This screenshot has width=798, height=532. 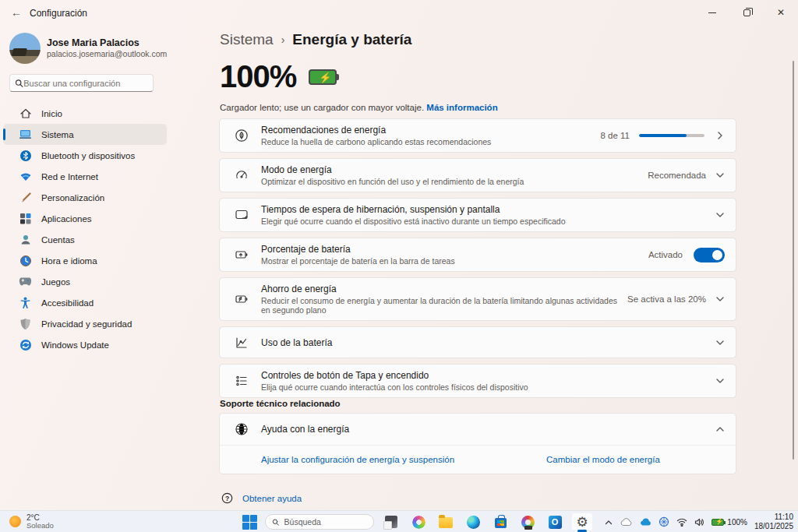 I want to click on taskbar-search, so click(x=320, y=522).